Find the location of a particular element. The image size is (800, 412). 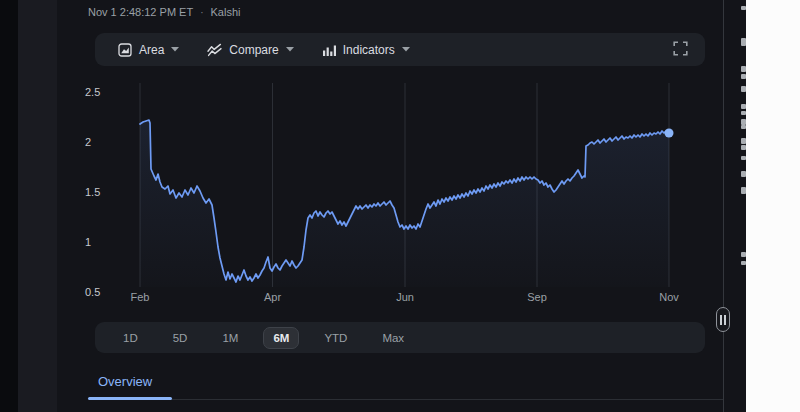

range-button-max: Max is located at coordinates (393, 338).